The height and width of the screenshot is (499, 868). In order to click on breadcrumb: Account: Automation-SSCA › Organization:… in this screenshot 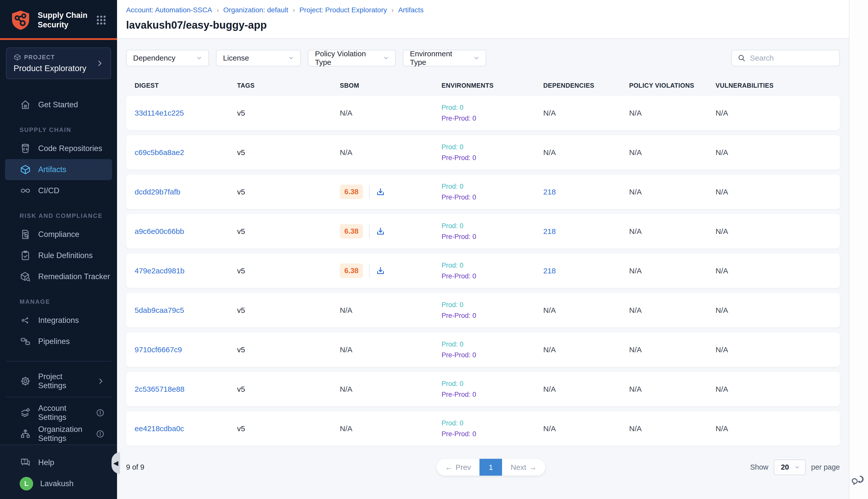, I will do `click(483, 10)`.